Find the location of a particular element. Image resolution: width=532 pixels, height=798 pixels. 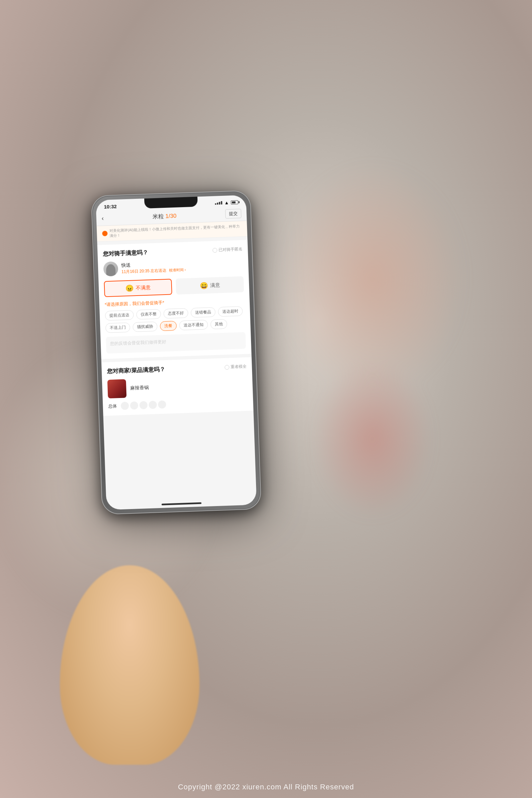

anonymous-text: 已对骑手匿名 is located at coordinates (231, 250).